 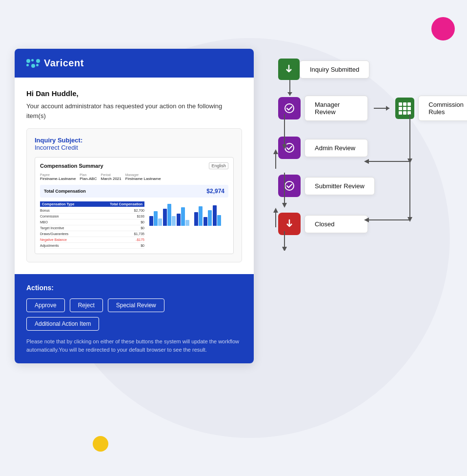 I want to click on checkmark-submitter-icon, so click(x=289, y=186).